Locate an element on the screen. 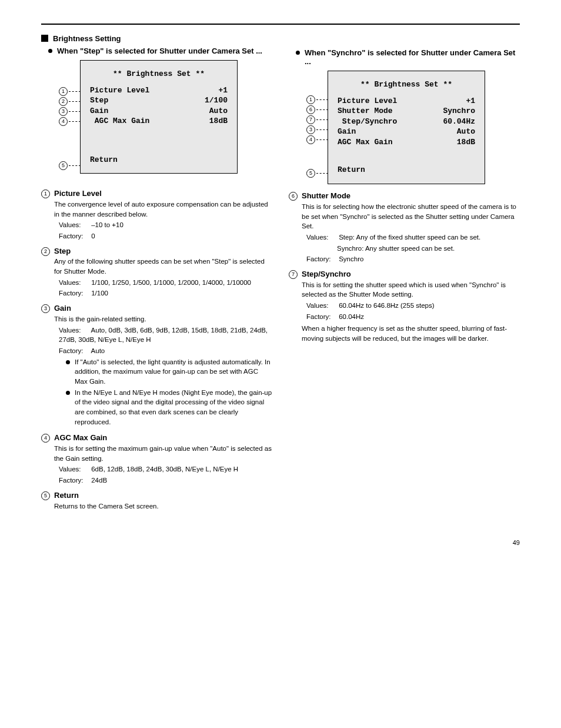 The height and width of the screenshot is (728, 561). item-6-title: Shutter Mode is located at coordinates (410, 197).